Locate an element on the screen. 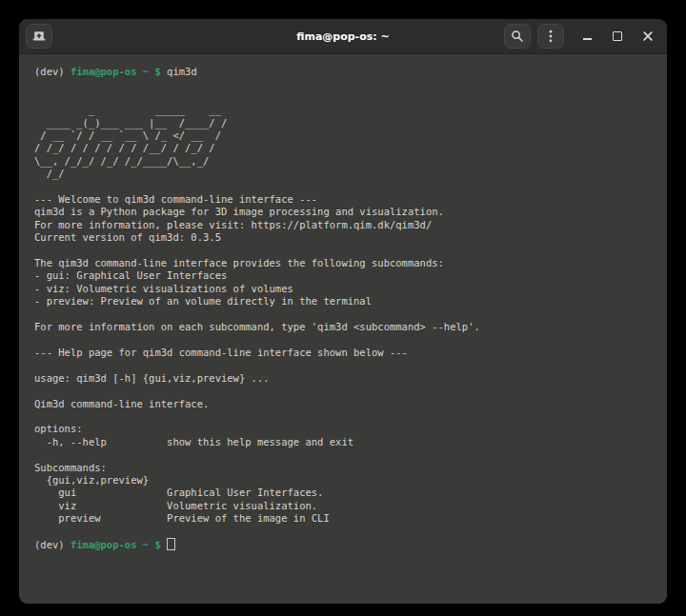 Image resolution: width=686 pixels, height=616 pixels. titlebar: fima@pop-os: ~ is located at coordinates (343, 36).